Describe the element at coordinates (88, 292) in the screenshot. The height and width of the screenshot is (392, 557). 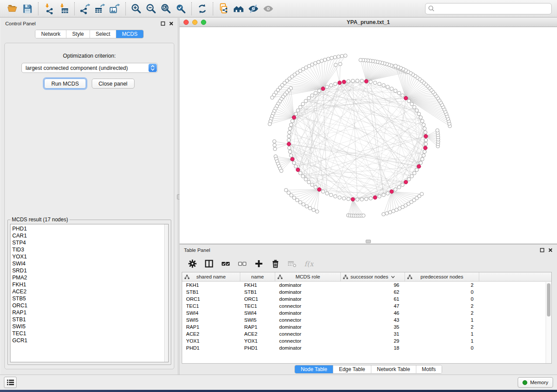
I see `mcds-result-item: ACE2` at that location.